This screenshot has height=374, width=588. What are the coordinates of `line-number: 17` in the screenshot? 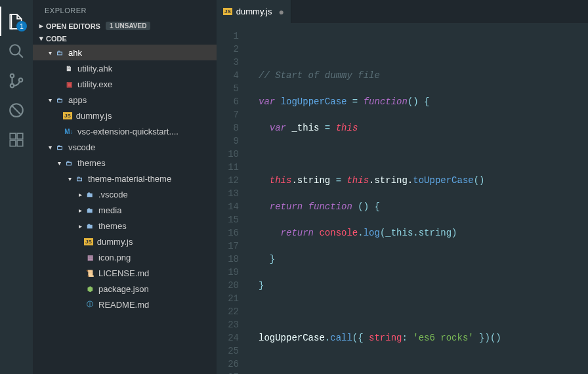 It's located at (228, 246).